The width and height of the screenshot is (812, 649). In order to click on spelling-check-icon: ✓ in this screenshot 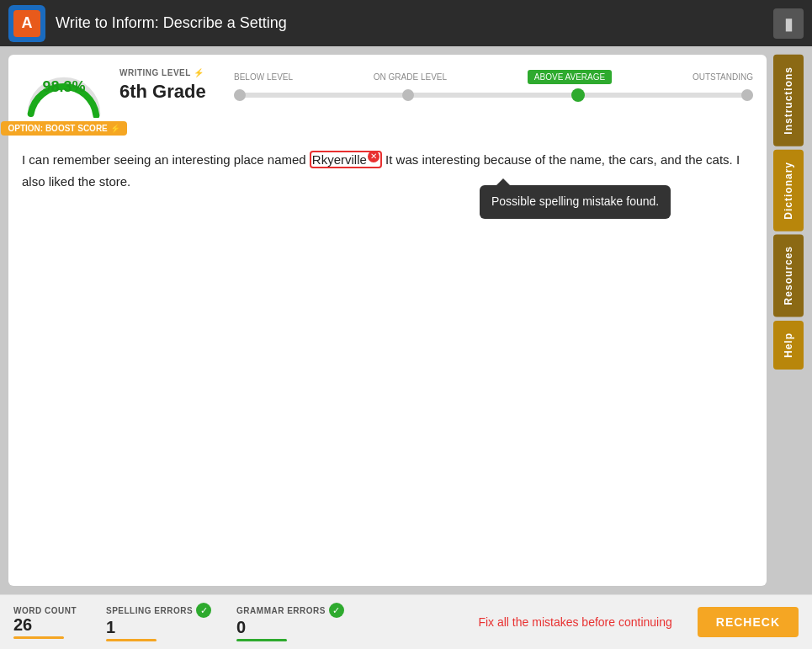, I will do `click(204, 610)`.